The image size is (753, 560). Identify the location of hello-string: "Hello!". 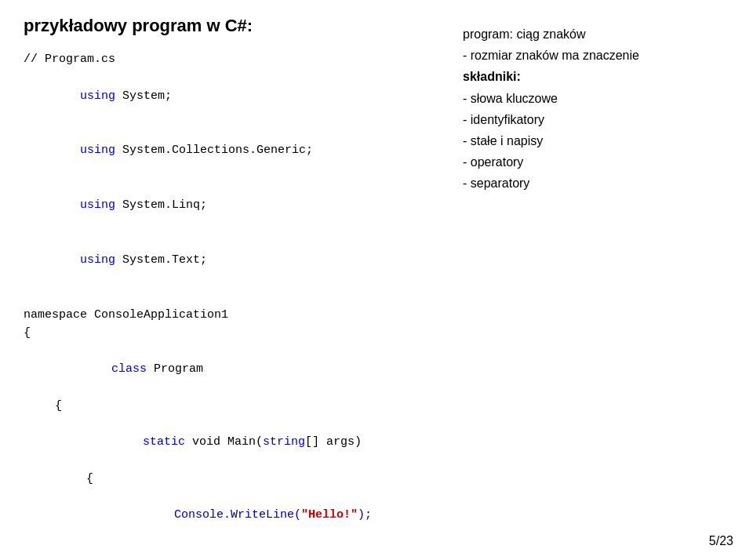
(329, 515).